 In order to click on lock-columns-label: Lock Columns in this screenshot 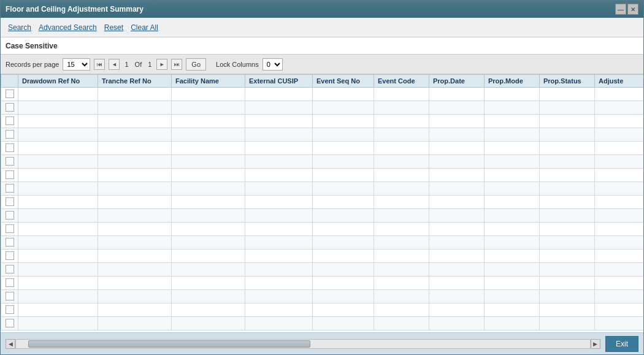, I will do `click(237, 64)`.